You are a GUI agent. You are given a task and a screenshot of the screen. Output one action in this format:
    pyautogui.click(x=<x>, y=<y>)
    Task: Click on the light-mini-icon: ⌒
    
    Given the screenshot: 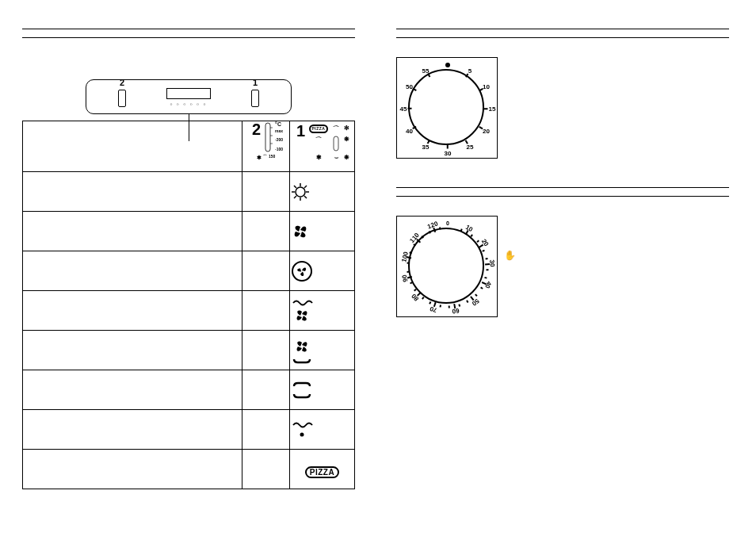 What is the action you would take?
    pyautogui.click(x=319, y=144)
    